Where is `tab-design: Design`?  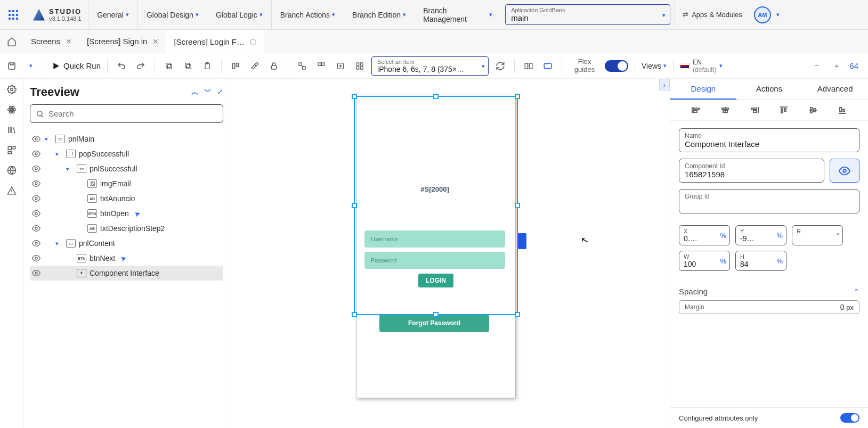
tab-design: Design is located at coordinates (703, 89).